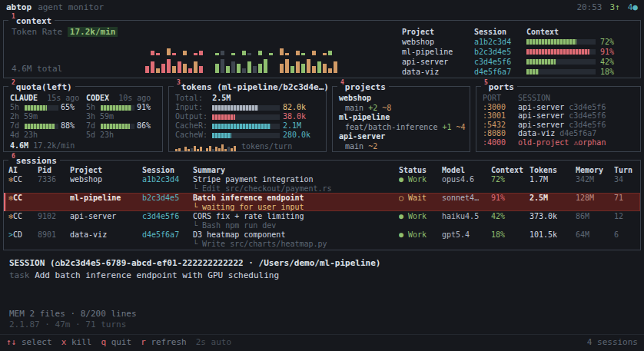 Image resolution: width=644 pixels, height=351 pixels. Describe the element at coordinates (354, 146) in the screenshot. I see `git-branch: main` at that location.